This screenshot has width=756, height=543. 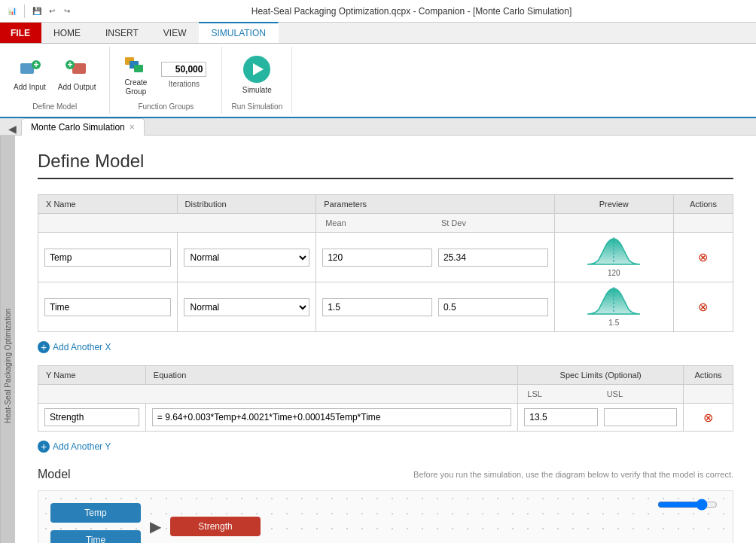 What do you see at coordinates (386, 417) in the screenshot?
I see `table-row: ⊗` at bounding box center [386, 417].